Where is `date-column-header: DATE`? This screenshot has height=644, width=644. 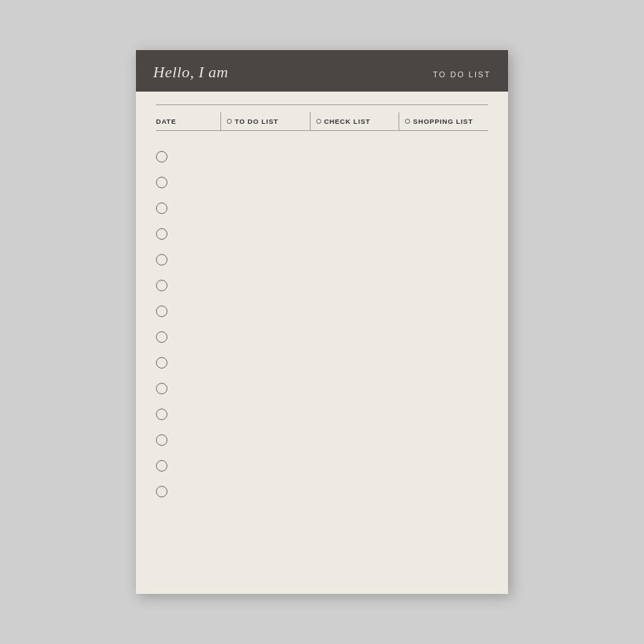
date-column-header: DATE is located at coordinates (188, 122).